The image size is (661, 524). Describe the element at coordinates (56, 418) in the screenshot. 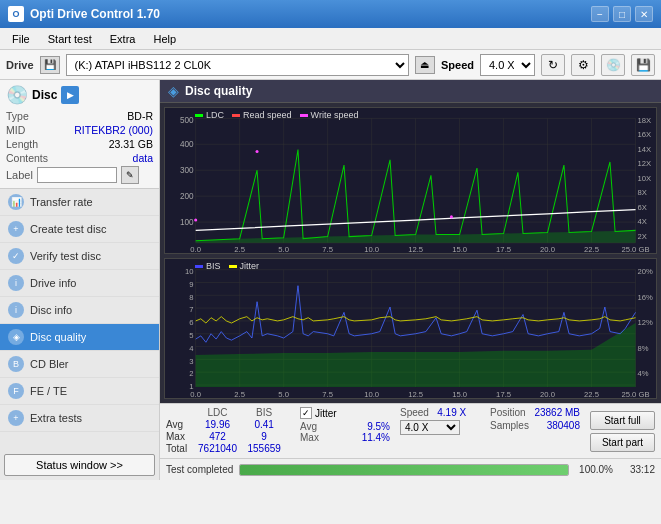

I see `extra-tests-label: Extra tests` at that location.